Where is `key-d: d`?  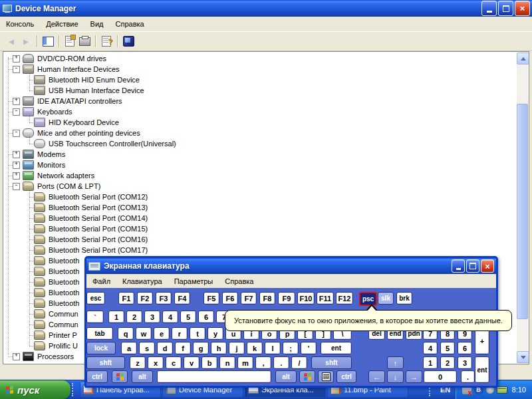
key-d: d is located at coordinates (165, 348).